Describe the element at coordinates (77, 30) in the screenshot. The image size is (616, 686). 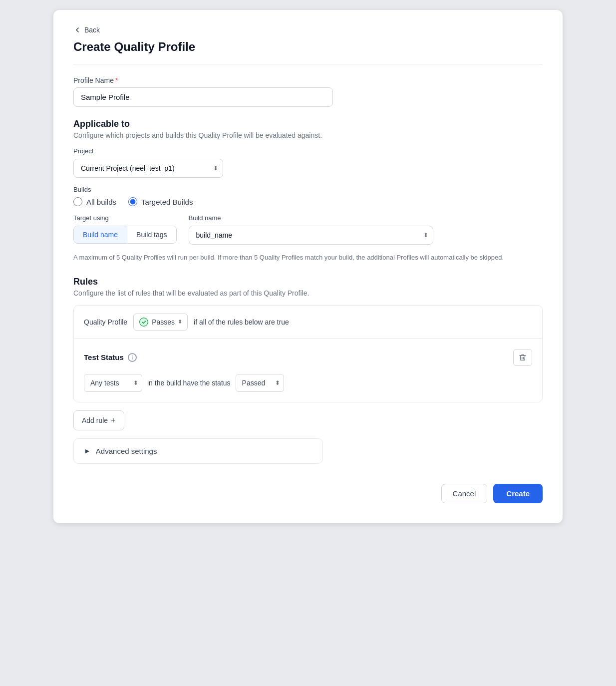
I see `back-icon` at that location.